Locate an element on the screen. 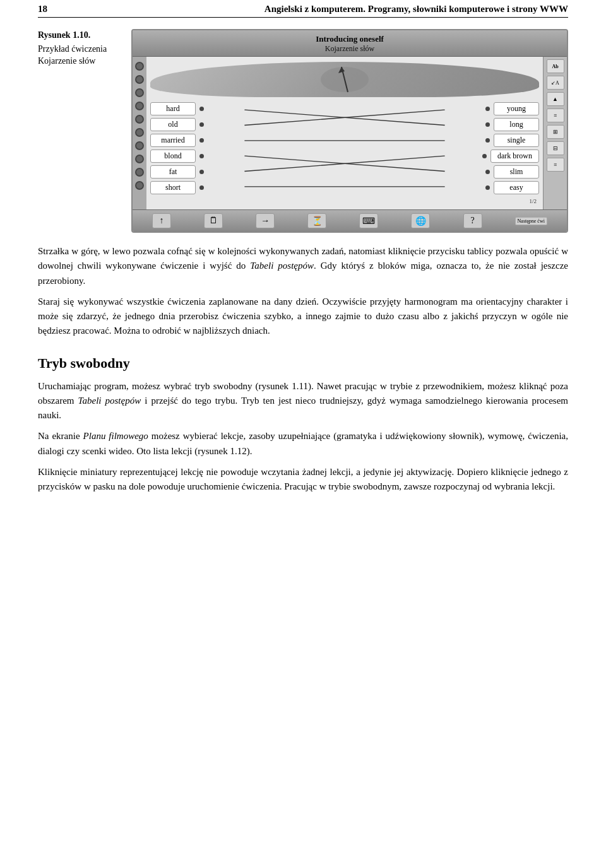  right-panel: Ab ↙A ▲ ≡ ⊞ ⊟ ≡ is located at coordinates (555, 133).